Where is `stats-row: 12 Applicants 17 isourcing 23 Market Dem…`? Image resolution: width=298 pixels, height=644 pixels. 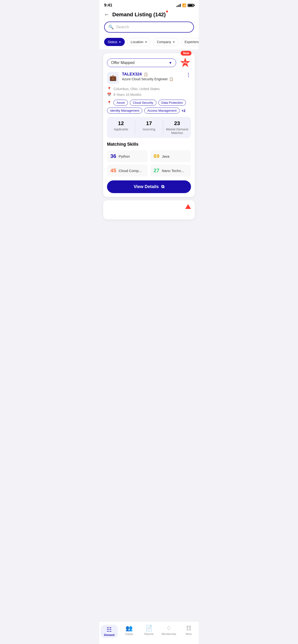 stats-row: 12 Applicants 17 isourcing 23 Market Dem… is located at coordinates (149, 128).